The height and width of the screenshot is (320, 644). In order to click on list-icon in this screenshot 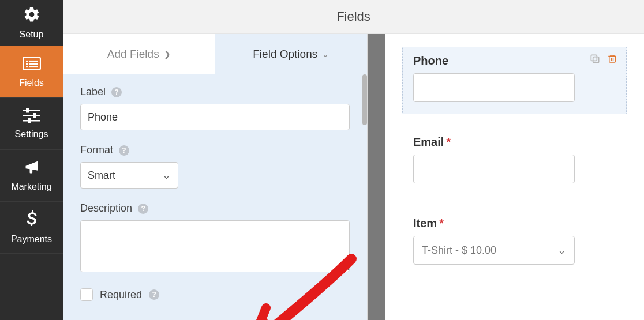, I will do `click(32, 65)`.